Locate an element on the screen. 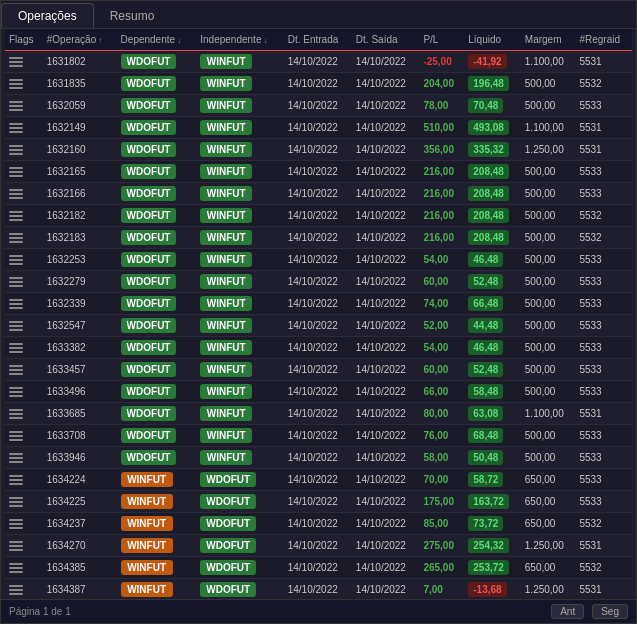 The height and width of the screenshot is (624, 637). table-row: 1632547WDOFUTWINFUT14/10/202214/10/20225… is located at coordinates (318, 326).